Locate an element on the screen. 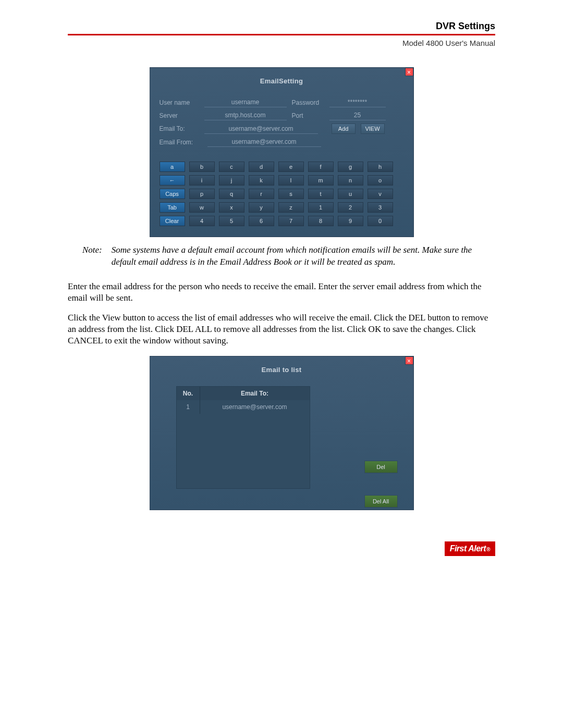 Image resolution: width=563 pixels, height=728 pixels. add-button: Add is located at coordinates (344, 129).